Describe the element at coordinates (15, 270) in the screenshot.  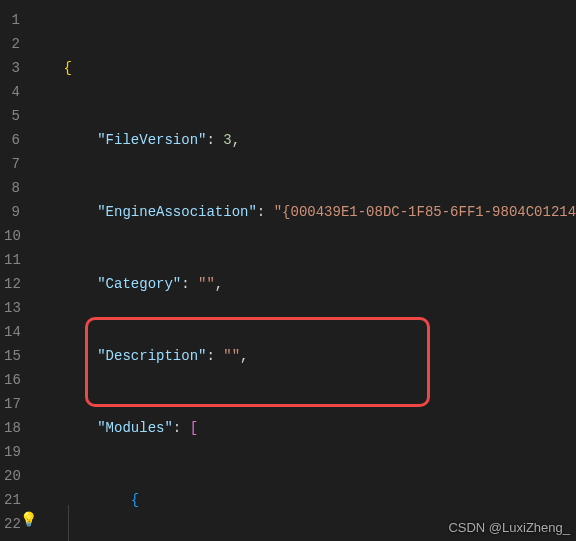
I see `line-number-gutter: 1 2 3 4 5 6 7 8 9 10 11 12 13 14 15 16 1…` at that location.